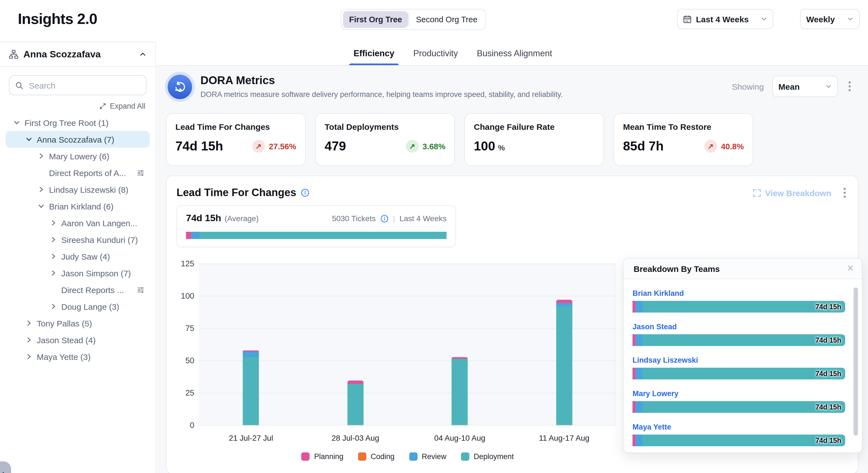  Describe the element at coordinates (78, 239) in the screenshot. I see `tree-item: Sireesha Kunduri (7)` at that location.